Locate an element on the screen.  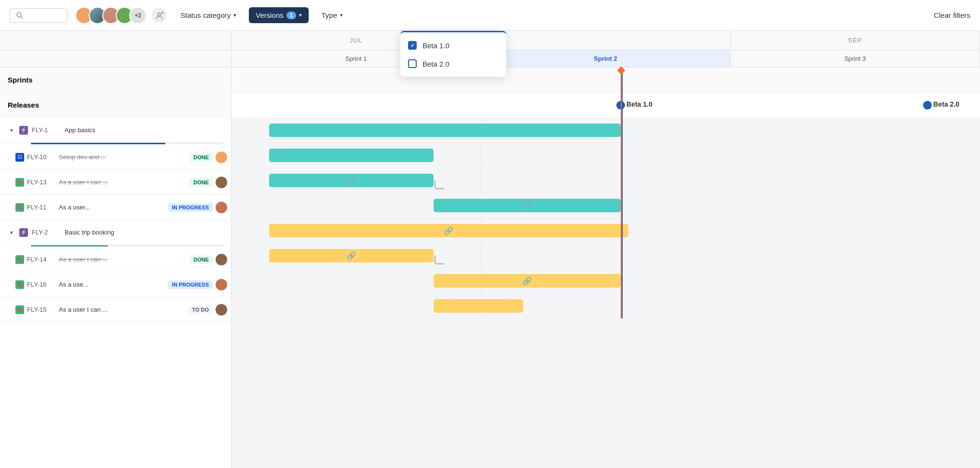
beta1-checkbox is located at coordinates (412, 45).